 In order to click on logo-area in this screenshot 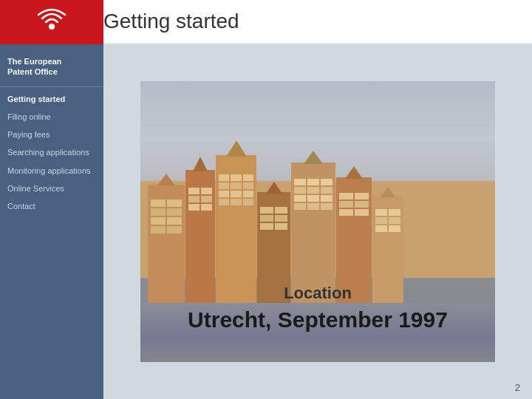, I will do `click(52, 22)`.